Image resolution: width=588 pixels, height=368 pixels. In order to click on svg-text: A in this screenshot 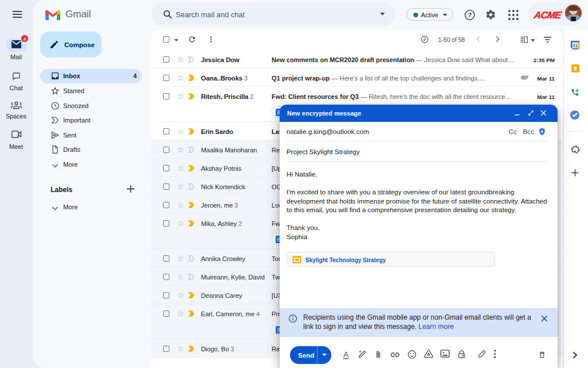, I will do `click(346, 354)`.